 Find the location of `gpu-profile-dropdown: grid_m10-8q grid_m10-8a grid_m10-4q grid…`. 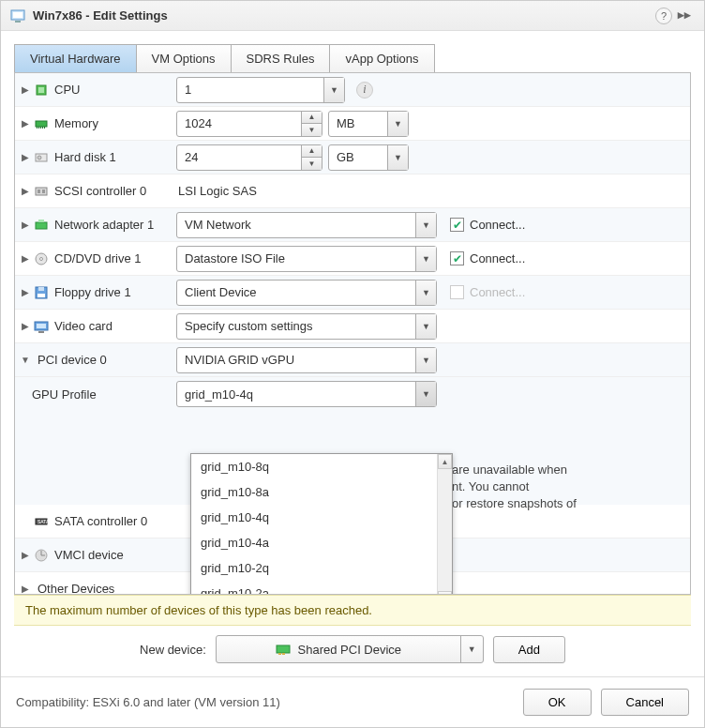

gpu-profile-dropdown: grid_m10-8q grid_m10-8a grid_m10-4q grid… is located at coordinates (322, 523).